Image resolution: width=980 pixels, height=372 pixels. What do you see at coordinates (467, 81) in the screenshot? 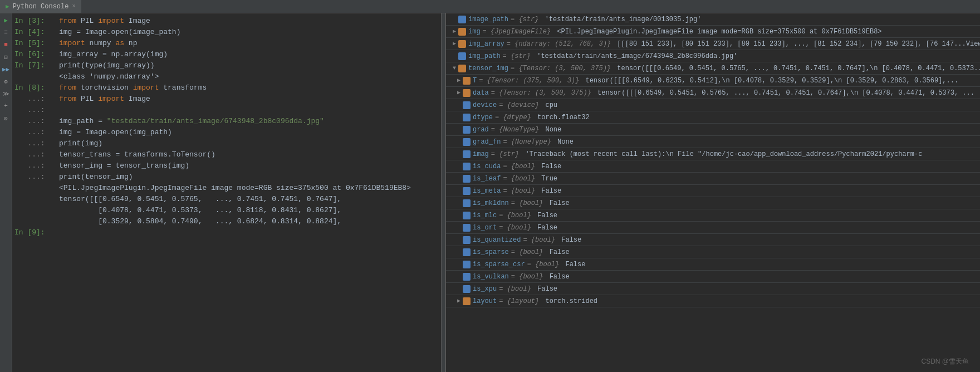
I see `var-icon-T` at bounding box center [467, 81].